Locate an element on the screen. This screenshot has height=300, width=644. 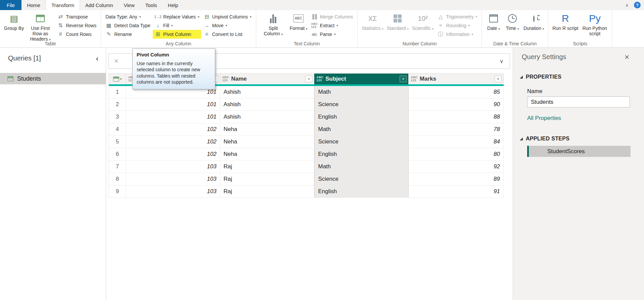
row-number: 9 is located at coordinates (118, 191).